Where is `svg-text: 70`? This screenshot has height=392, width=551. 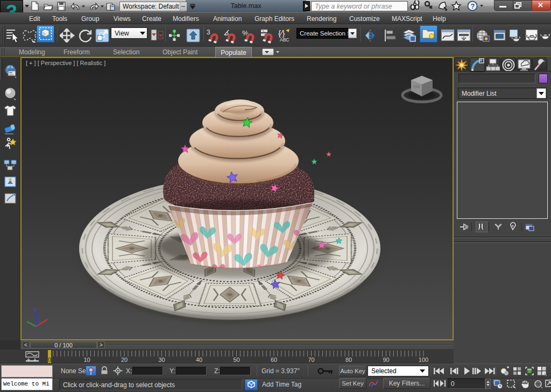
svg-text: 70 is located at coordinates (311, 360).